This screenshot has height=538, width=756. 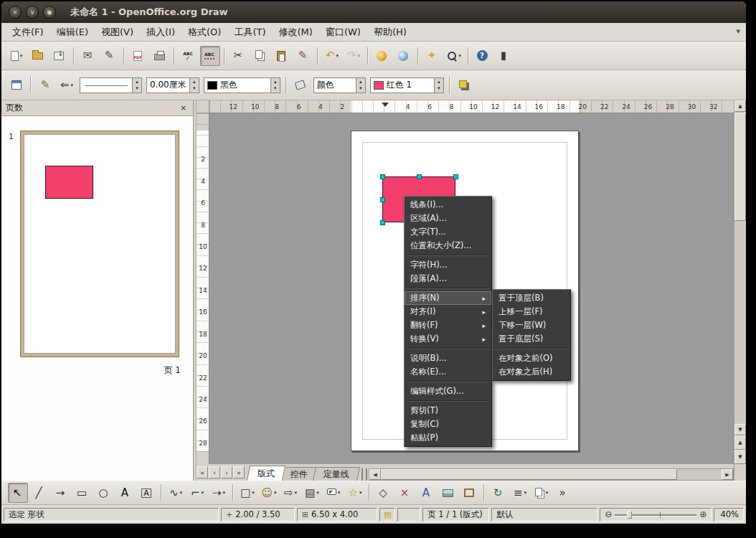 I want to click on horizontal-scroll-thumb, so click(x=529, y=475).